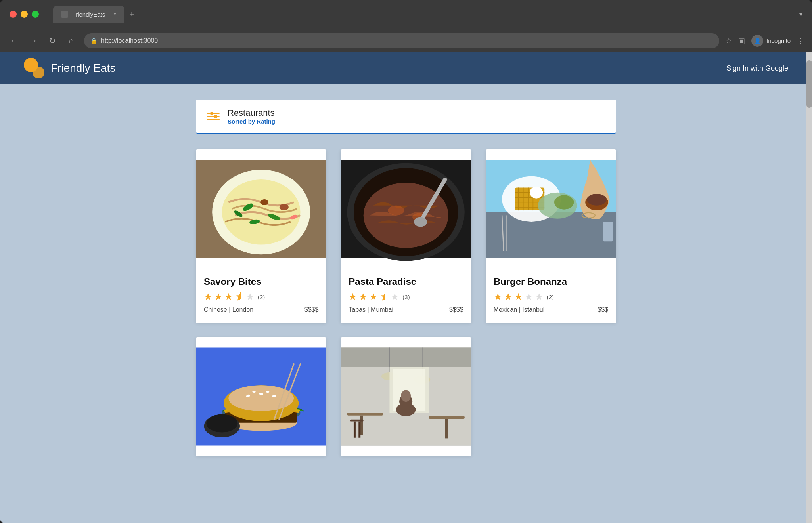 Image resolution: width=812 pixels, height=523 pixels. What do you see at coordinates (406, 310) in the screenshot?
I see `restaurant-meta-2: Tapas | Mumbai $$$$` at bounding box center [406, 310].